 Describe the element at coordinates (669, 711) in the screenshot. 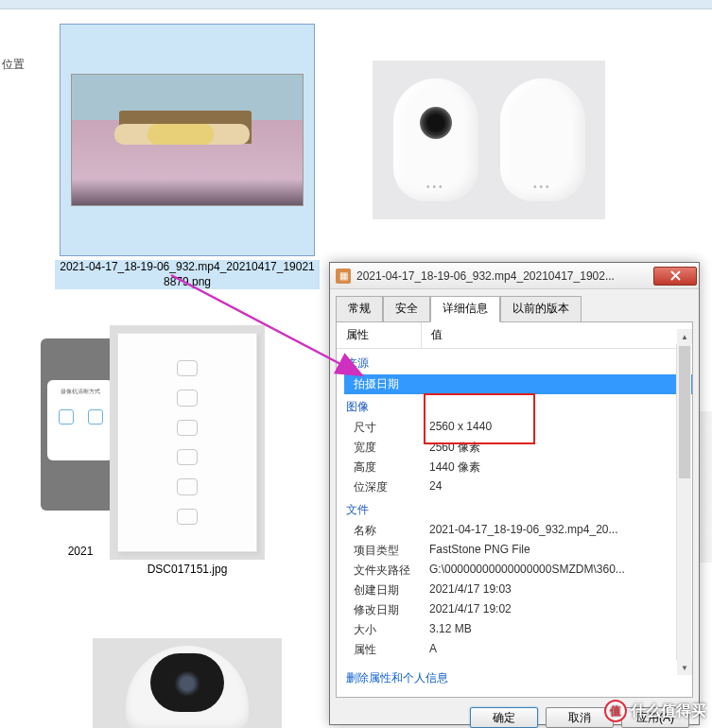

I see `watermark-text: 什么值得买` at that location.